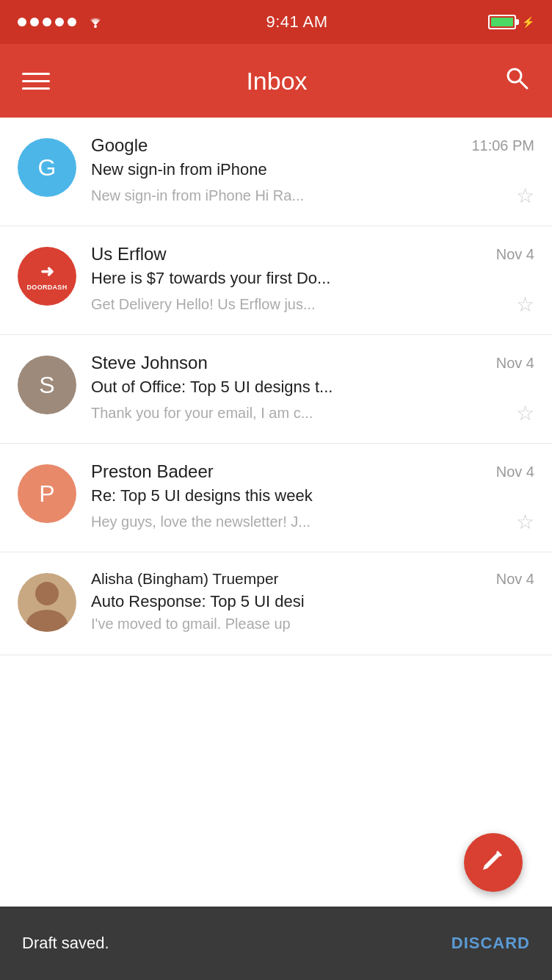 The height and width of the screenshot is (980, 552). Describe the element at coordinates (299, 413) in the screenshot. I see `email-preview: Thank you for your email, I am c...` at that location.